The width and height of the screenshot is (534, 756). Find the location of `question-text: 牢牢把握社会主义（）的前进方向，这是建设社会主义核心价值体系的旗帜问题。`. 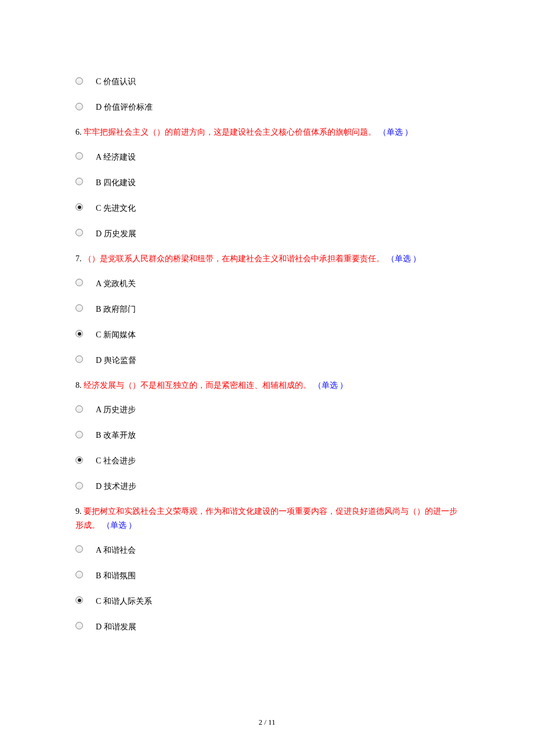

question-text: 牢牢把握社会主义（）的前进方向，这是建设社会主义核心价值体系的旗帜问题。 is located at coordinates (230, 132).